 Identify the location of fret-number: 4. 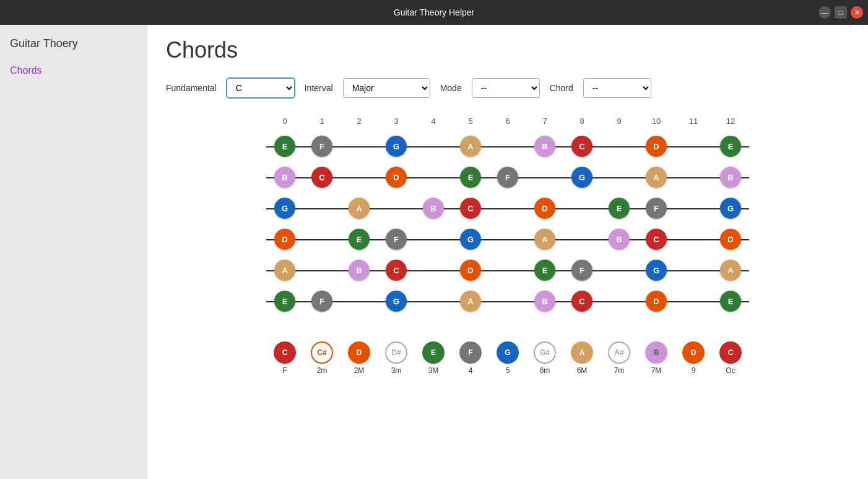
(433, 121).